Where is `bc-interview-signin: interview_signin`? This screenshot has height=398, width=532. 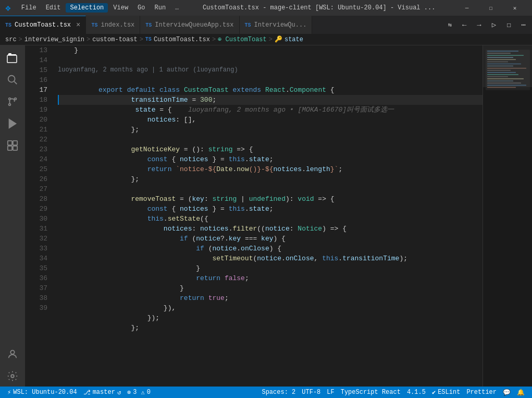 bc-interview-signin: interview_signin is located at coordinates (54, 40).